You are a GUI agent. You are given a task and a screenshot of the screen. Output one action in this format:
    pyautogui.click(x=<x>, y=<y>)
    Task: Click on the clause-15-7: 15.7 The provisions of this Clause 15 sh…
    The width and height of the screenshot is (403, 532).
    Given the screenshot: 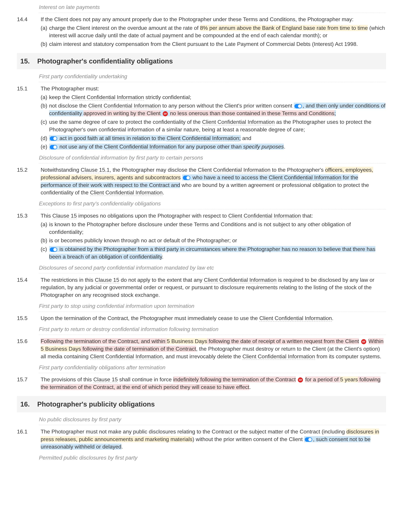 What is the action you would take?
    pyautogui.click(x=202, y=383)
    